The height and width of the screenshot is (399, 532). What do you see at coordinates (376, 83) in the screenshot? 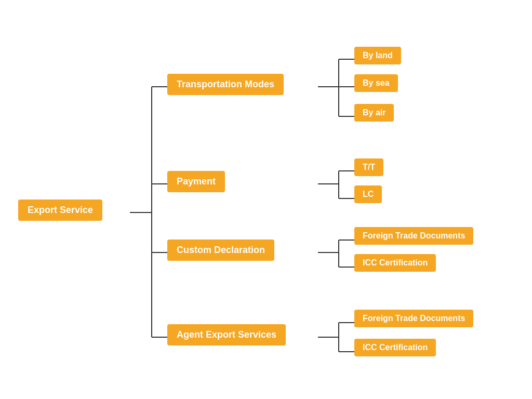
I see `by-sea-node: By sea` at bounding box center [376, 83].